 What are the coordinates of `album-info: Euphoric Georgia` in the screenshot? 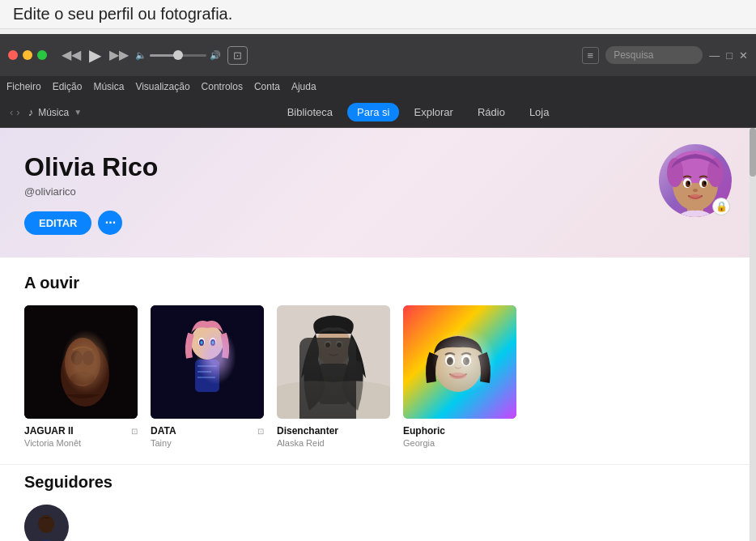 It's located at (460, 437).